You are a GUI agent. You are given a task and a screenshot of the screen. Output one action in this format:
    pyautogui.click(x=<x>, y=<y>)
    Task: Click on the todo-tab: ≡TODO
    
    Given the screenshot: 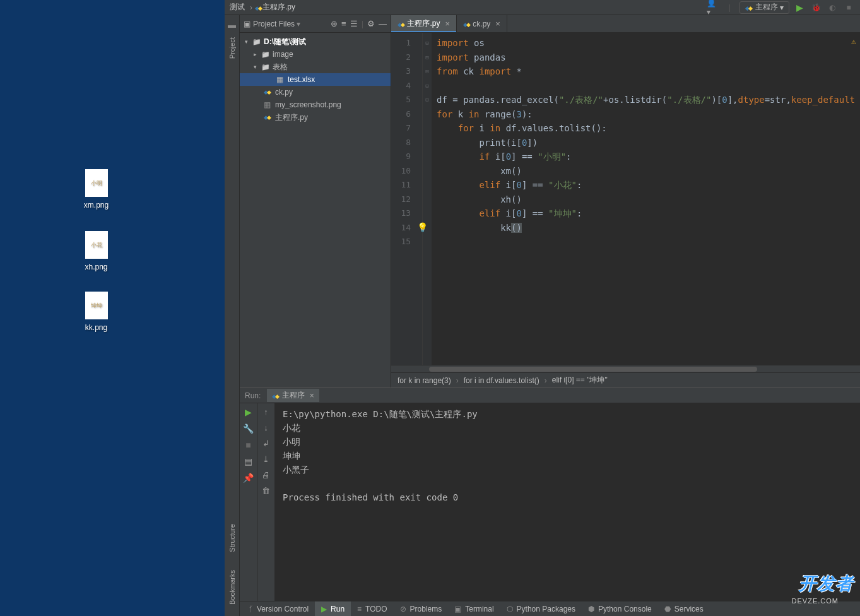 What is the action you would take?
    pyautogui.click(x=372, y=608)
    